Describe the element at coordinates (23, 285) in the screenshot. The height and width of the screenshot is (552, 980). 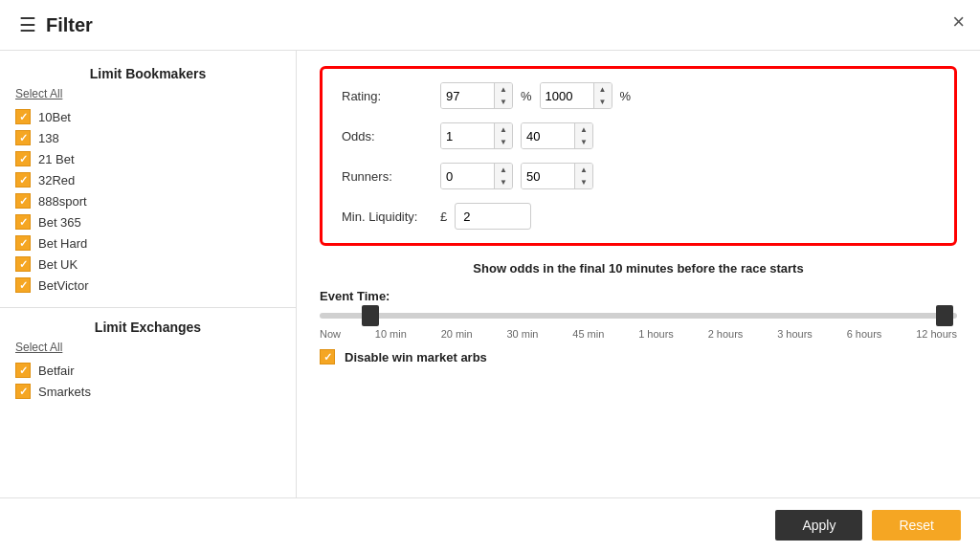
I see `checkbox-betvictor` at that location.